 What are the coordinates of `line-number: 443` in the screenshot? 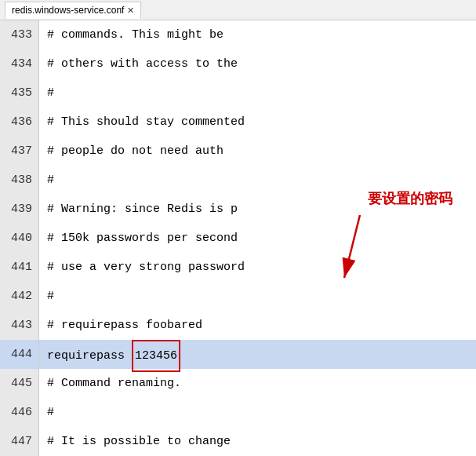 It's located at (19, 325).